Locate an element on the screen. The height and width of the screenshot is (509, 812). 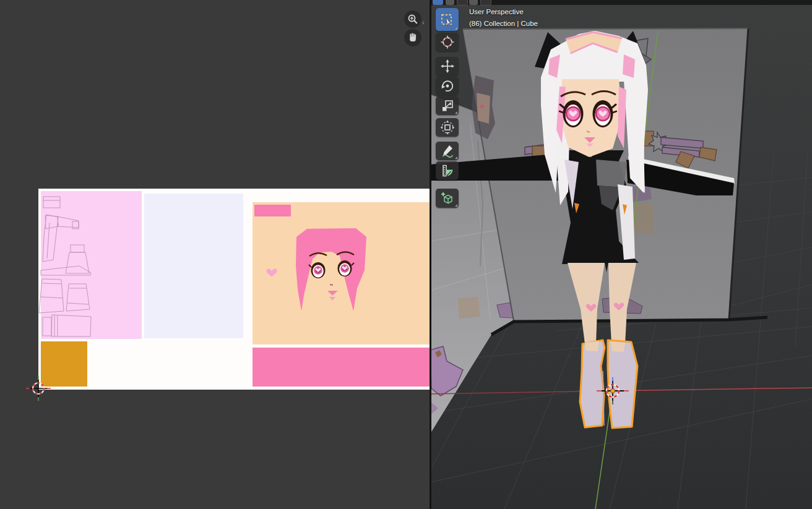
tool-cursor is located at coordinates (447, 42).